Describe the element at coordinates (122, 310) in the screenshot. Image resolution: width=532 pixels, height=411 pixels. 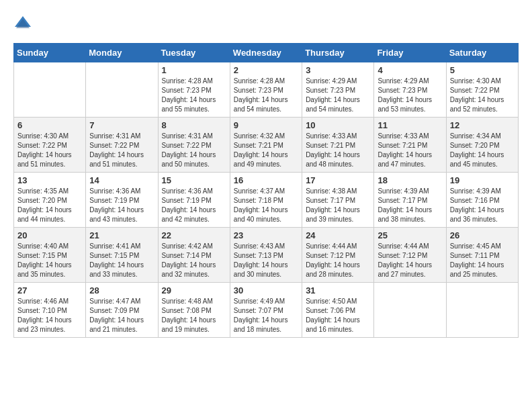
I see `calendar-cell: 28Sunrise: 4:47 AM Sunset: 7:09 PM Dayli…` at that location.